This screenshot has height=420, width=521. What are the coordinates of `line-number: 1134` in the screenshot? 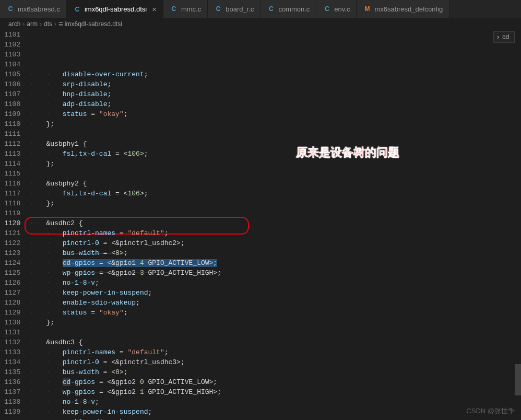 It's located at (13, 363).